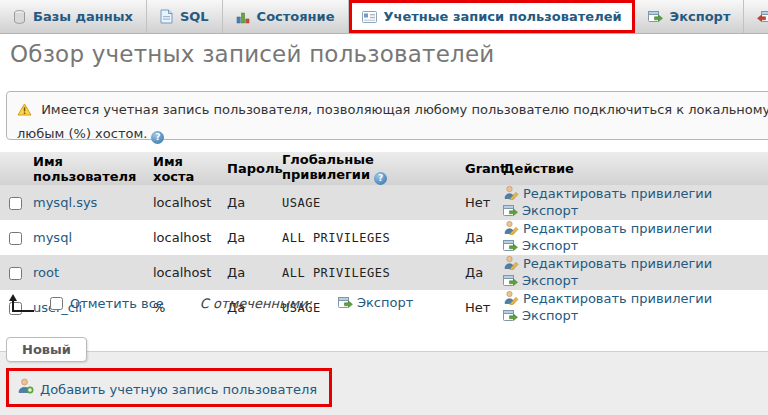  What do you see at coordinates (74, 16) in the screenshot?
I see `tab-databases: Базы данных` at bounding box center [74, 16].